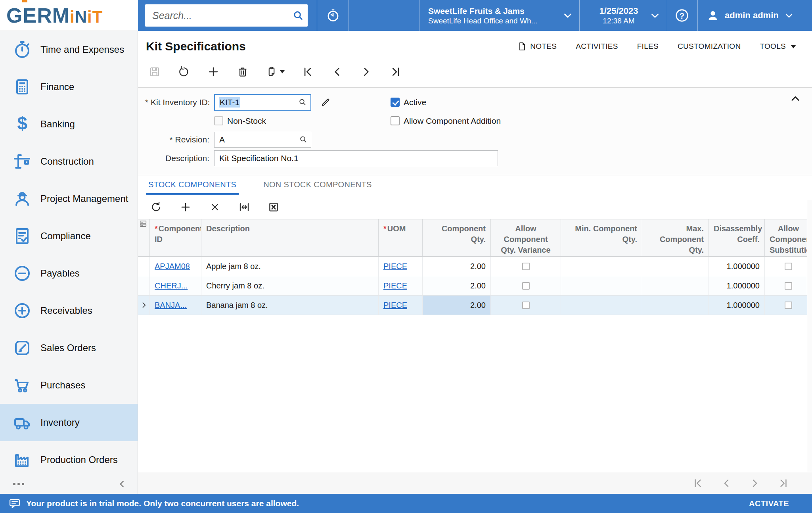  What do you see at coordinates (290, 286) in the screenshot?
I see `description-cell: Cherry jam 8 oz.` at bounding box center [290, 286].